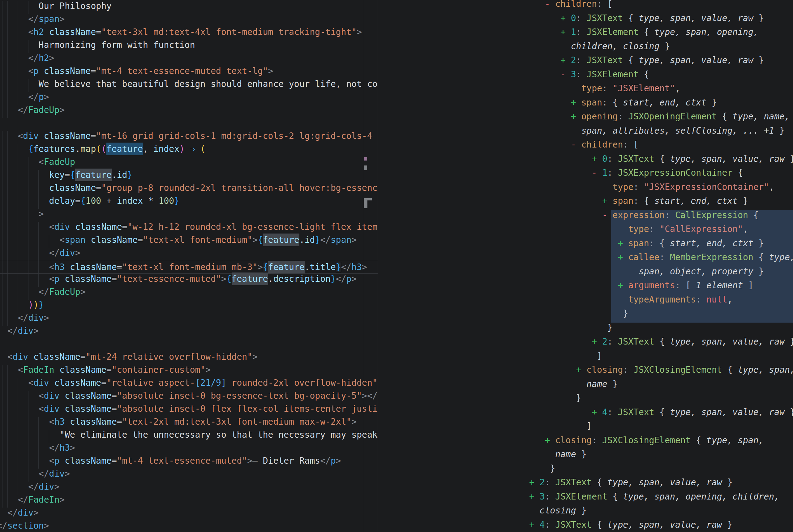  I want to click on code-line: We believe that beautiful design should …, so click(189, 86).